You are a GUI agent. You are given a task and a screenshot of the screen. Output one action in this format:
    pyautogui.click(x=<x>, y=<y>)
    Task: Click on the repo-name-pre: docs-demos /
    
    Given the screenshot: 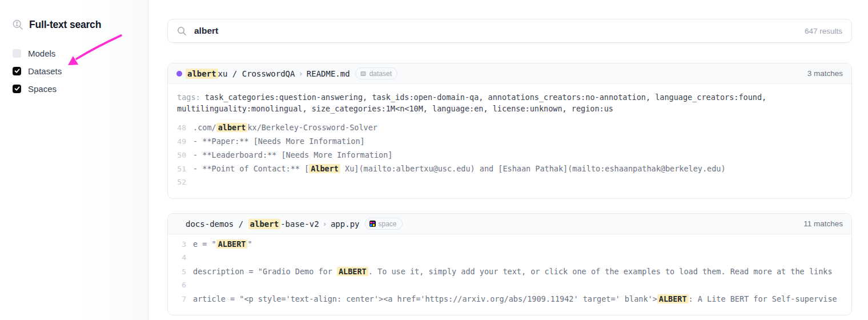 What is the action you would take?
    pyautogui.click(x=217, y=224)
    